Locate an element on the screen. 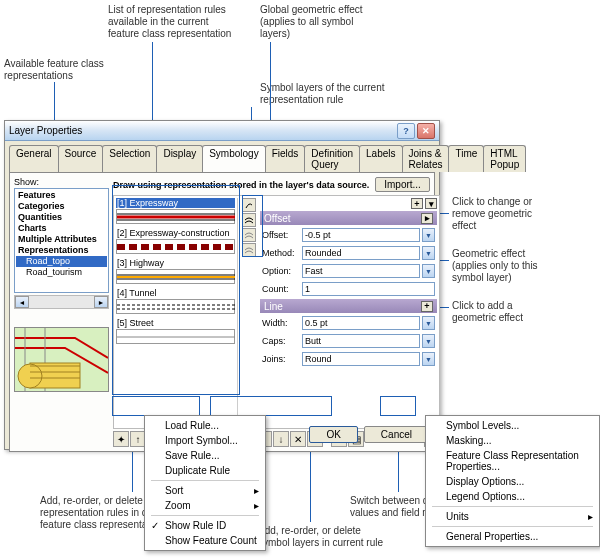  menu-sort: Sort is located at coordinates (205, 490).